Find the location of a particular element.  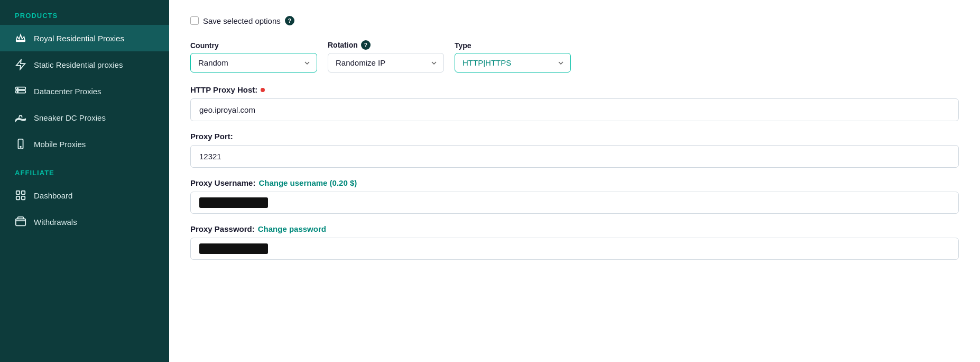

proxy-port-label: Proxy Port: is located at coordinates (575, 137).